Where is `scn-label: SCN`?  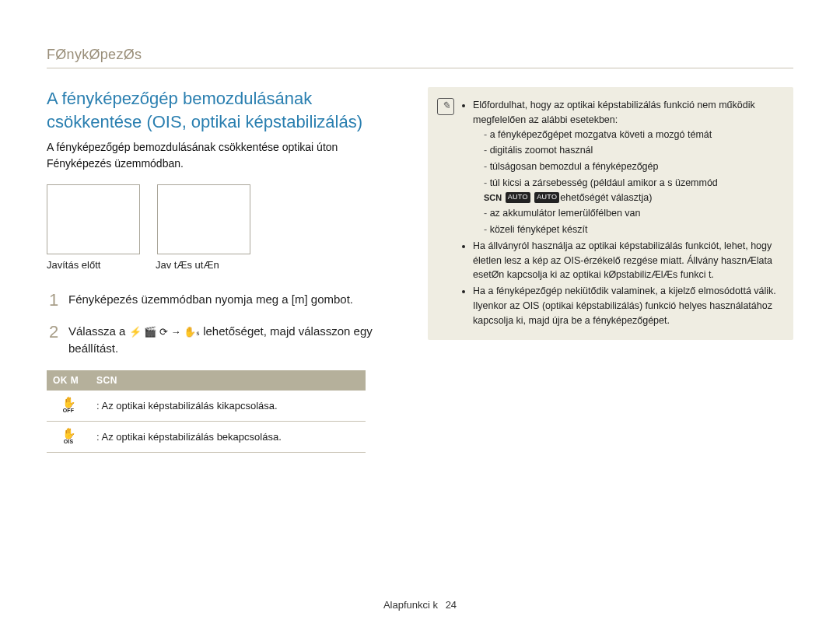 scn-label: SCN is located at coordinates (493, 198).